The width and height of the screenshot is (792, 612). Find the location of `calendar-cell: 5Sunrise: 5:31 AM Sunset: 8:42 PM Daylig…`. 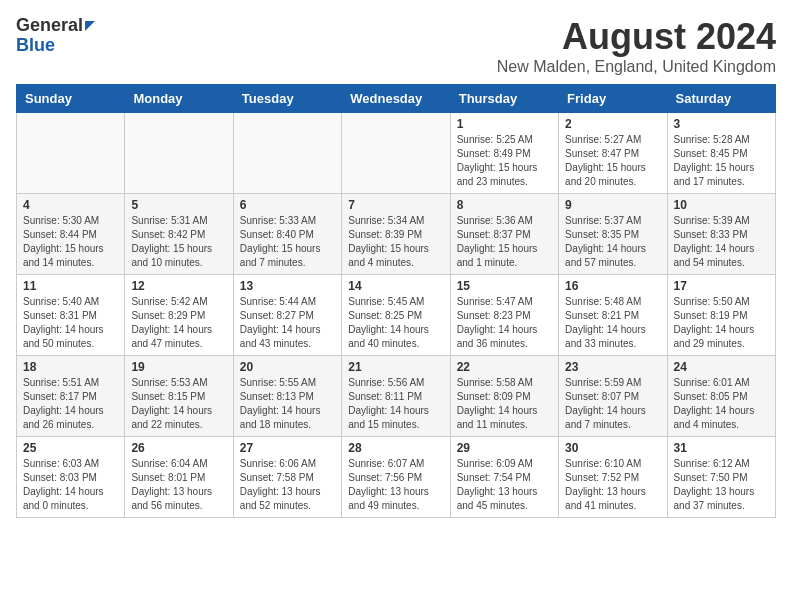

calendar-cell: 5Sunrise: 5:31 AM Sunset: 8:42 PM Daylig… is located at coordinates (179, 234).